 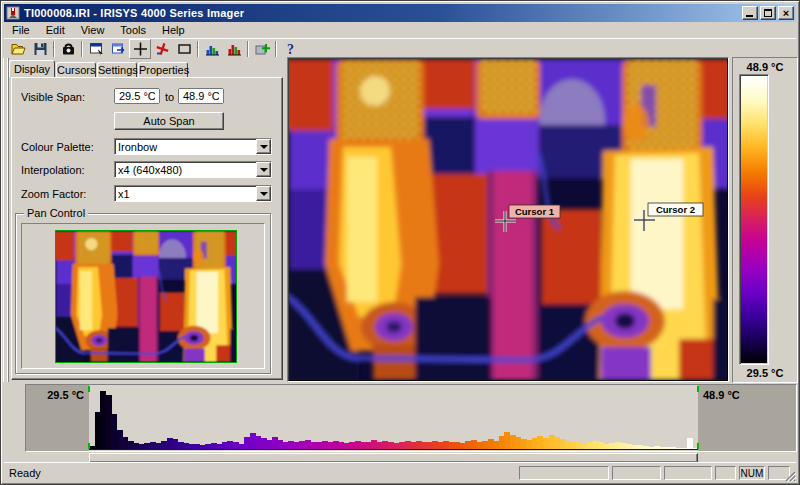 I want to click on maximize-icon, so click(x=768, y=13).